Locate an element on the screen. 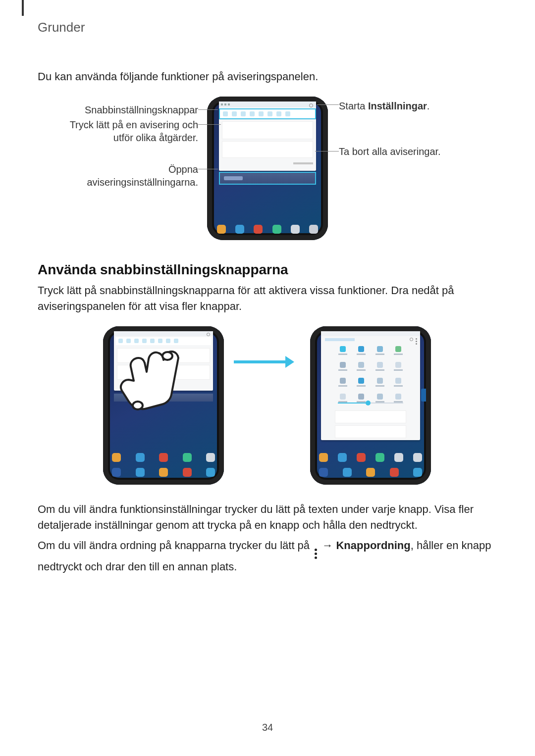  callout-text: Snabbinställningsknappar is located at coordinates (142, 110).